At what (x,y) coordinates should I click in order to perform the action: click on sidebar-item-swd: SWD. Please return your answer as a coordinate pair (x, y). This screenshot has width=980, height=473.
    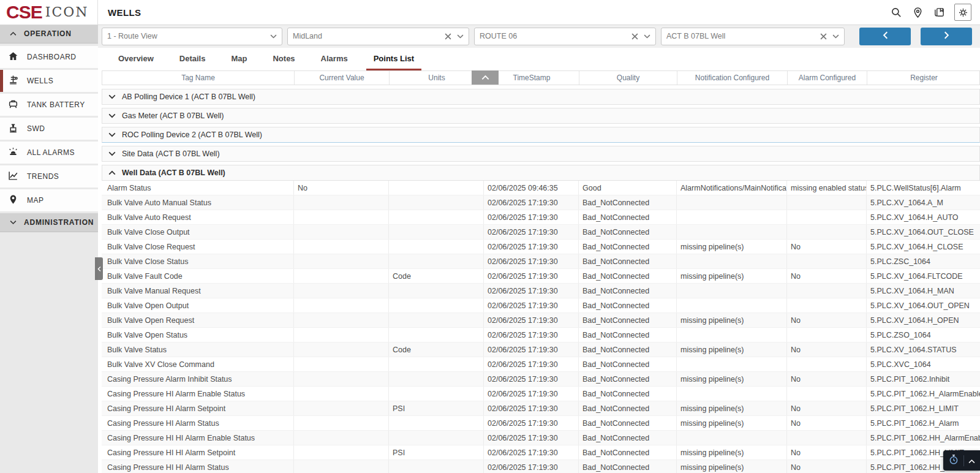
    Looking at the image, I should click on (49, 129).